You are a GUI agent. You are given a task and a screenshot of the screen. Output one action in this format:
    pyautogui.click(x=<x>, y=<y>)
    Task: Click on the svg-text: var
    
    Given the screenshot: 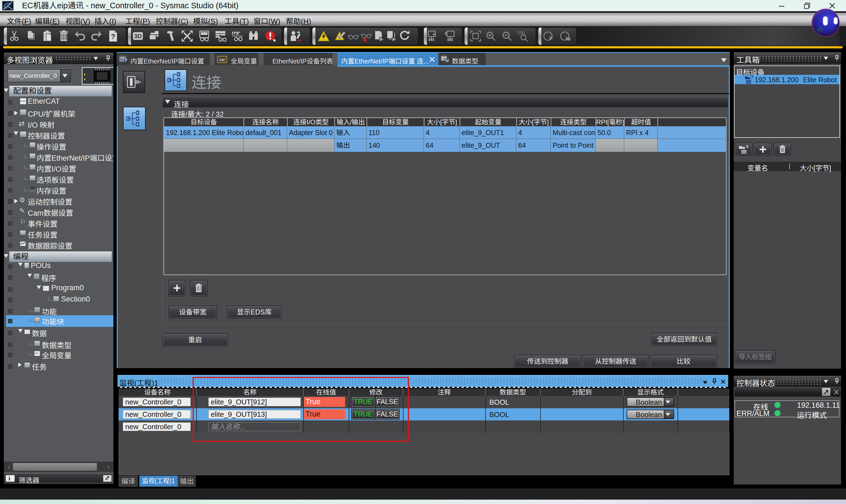 What is the action you would take?
    pyautogui.click(x=222, y=59)
    